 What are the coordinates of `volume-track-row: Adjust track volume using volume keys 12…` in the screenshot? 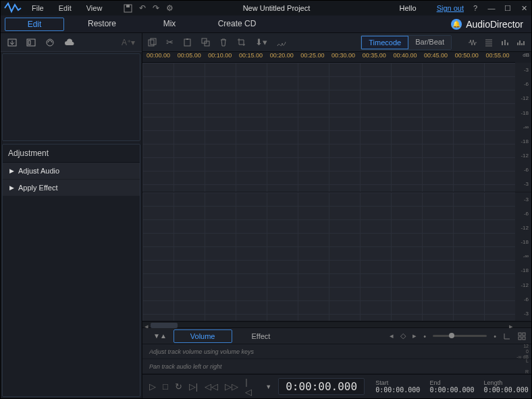 It's located at (337, 352).